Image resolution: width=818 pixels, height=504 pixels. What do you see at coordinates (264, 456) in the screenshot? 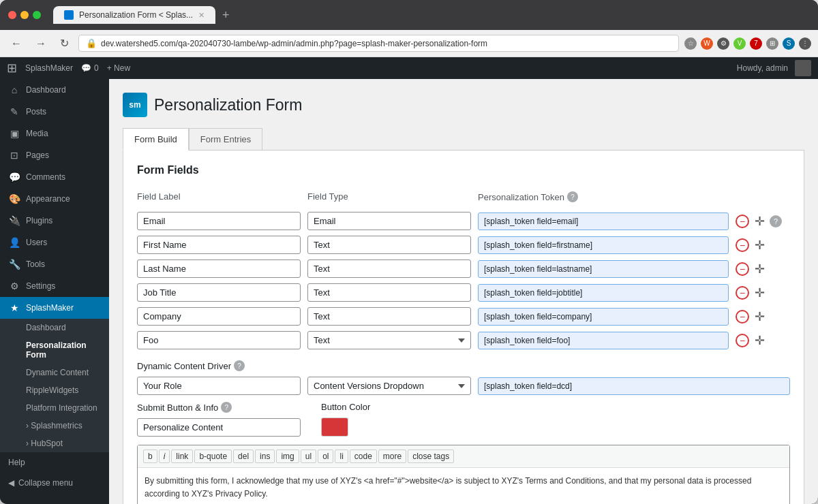
I see `editor-ins-button: ins` at bounding box center [264, 456].